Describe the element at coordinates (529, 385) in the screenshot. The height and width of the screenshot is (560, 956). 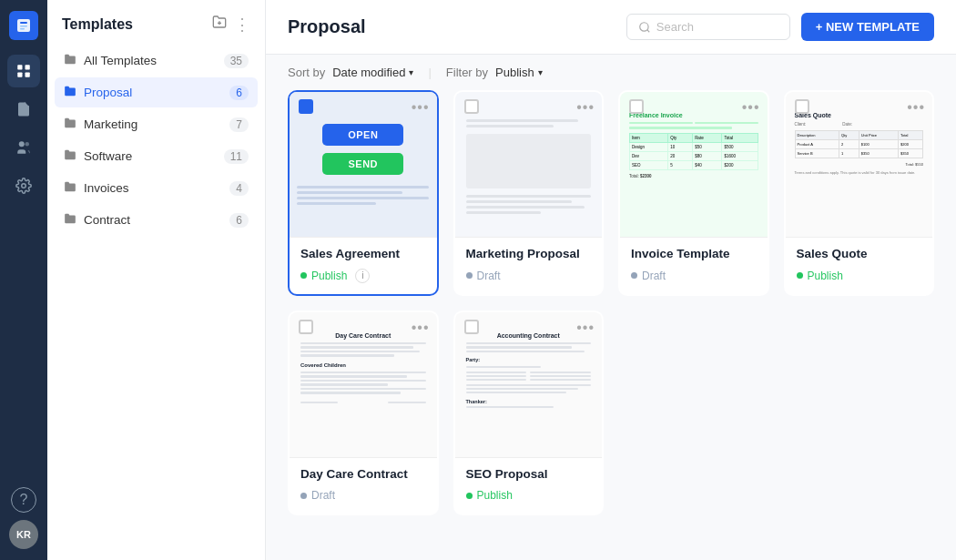
I see `card-preview-seo-proposal: ••• Accounting Contract Party:` at that location.